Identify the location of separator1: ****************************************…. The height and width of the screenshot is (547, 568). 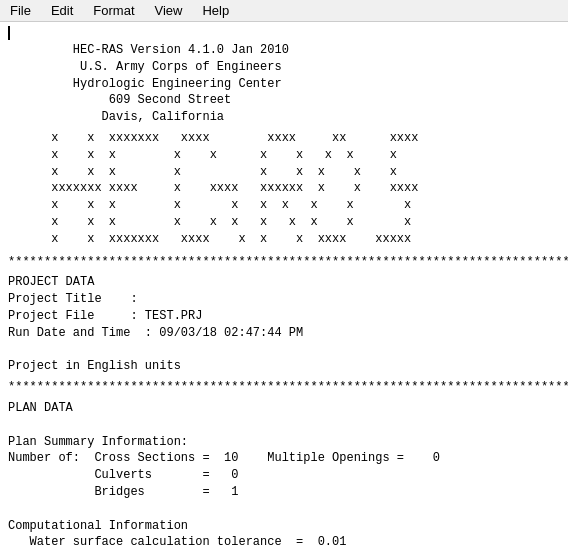
(284, 262).